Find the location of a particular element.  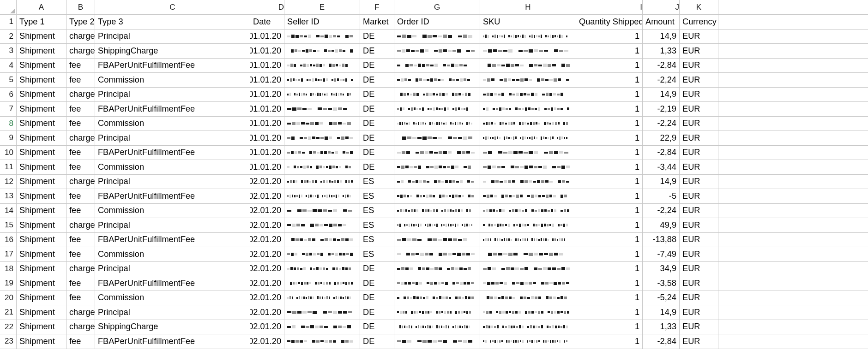

cell: SKU is located at coordinates (528, 22).